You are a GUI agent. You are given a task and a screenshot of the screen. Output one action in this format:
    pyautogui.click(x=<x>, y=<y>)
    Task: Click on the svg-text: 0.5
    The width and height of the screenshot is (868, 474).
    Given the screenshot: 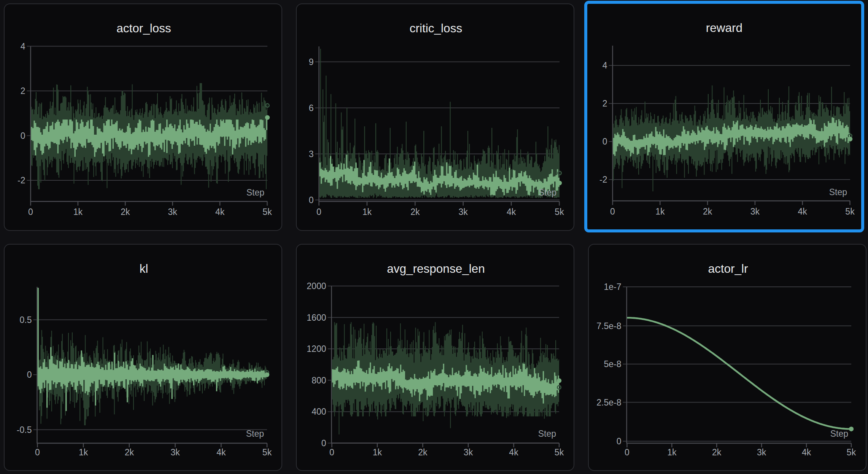 What is the action you would take?
    pyautogui.click(x=26, y=320)
    